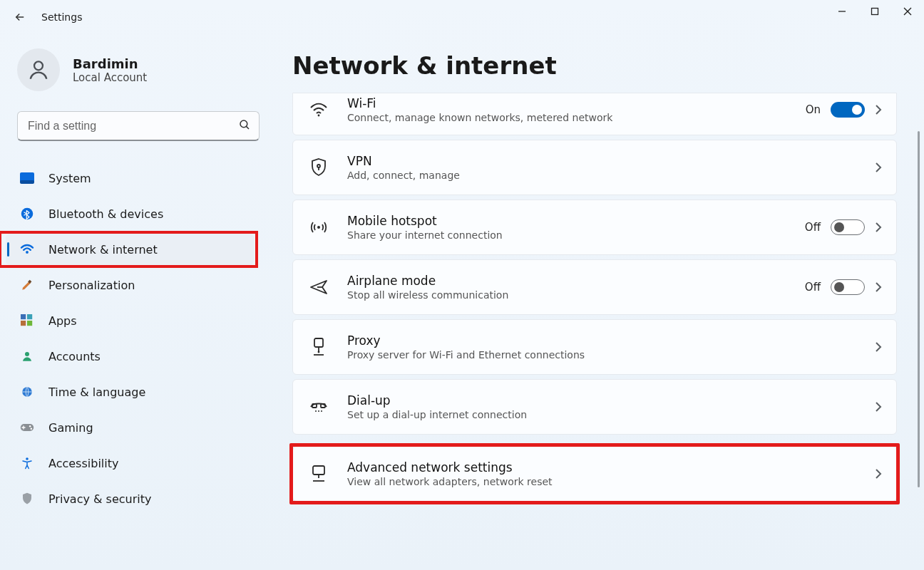 Image resolution: width=924 pixels, height=570 pixels. What do you see at coordinates (595, 474) in the screenshot?
I see `panel-advanced-network: Advanced network settings View all netwo…` at bounding box center [595, 474].